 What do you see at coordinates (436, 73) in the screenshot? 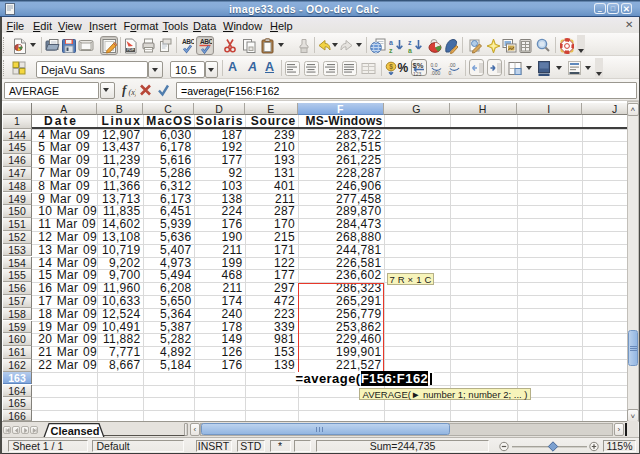
I see `svg-text: .000` at bounding box center [436, 73].